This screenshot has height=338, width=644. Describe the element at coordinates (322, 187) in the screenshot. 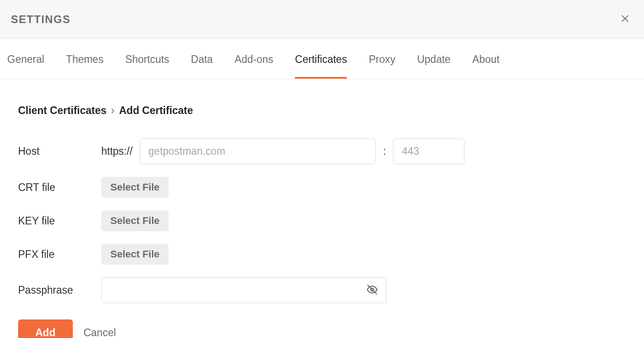

I see `crt-row: CRT file Select File` at that location.